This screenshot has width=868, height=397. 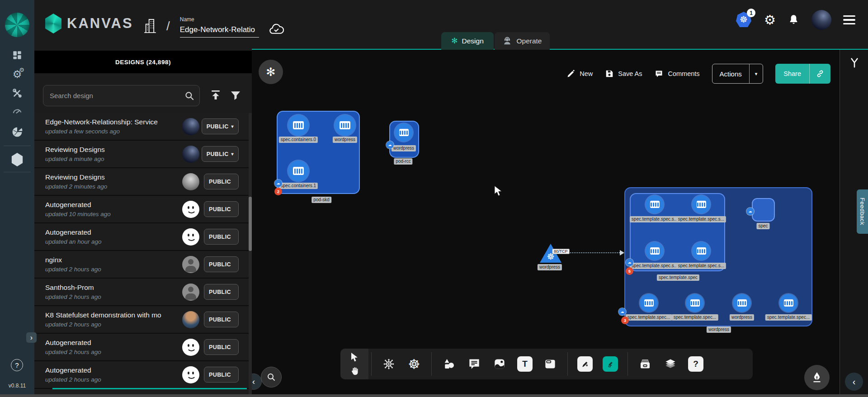 I want to click on share-split-button: Share, so click(x=803, y=74).